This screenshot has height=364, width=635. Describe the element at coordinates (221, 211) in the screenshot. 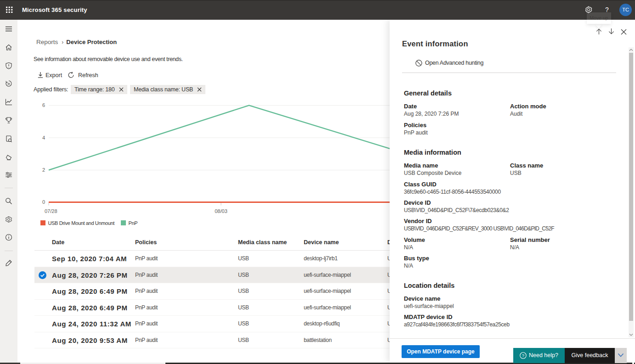

I see `svg-text: 08/03` at that location.